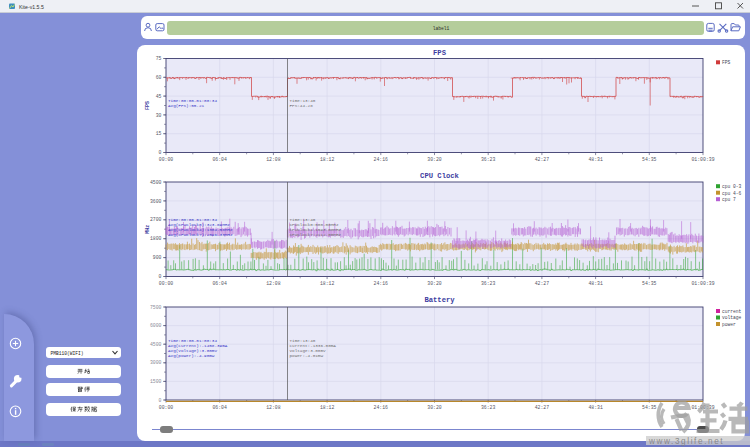 Image resolution: width=750 pixels, height=447 pixels. What do you see at coordinates (307, 356) in the screenshot?
I see `svg-text: power:-4.01mW` at bounding box center [307, 356].